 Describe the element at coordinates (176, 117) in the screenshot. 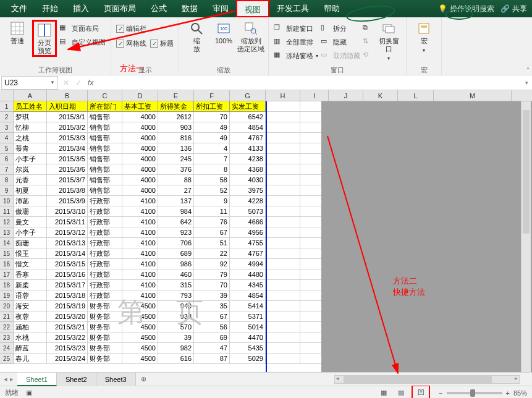

I see `cell: 2612` at that location.